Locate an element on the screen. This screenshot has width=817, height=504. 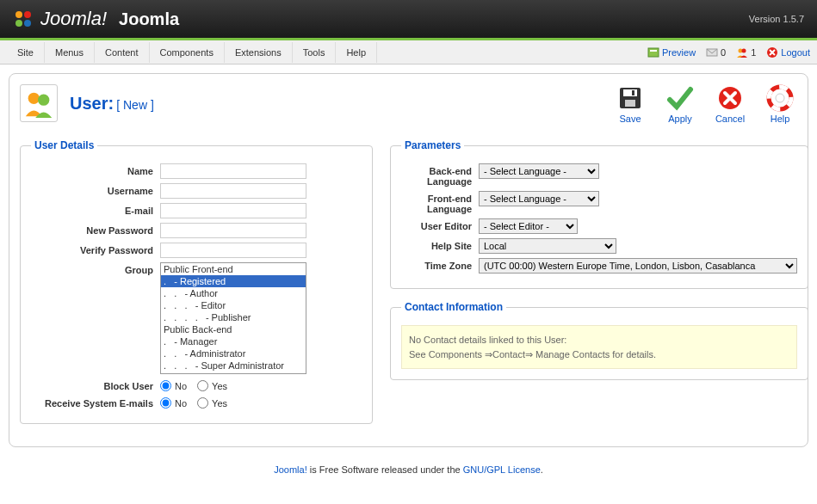
menu-menus: Menus is located at coordinates (70, 52).